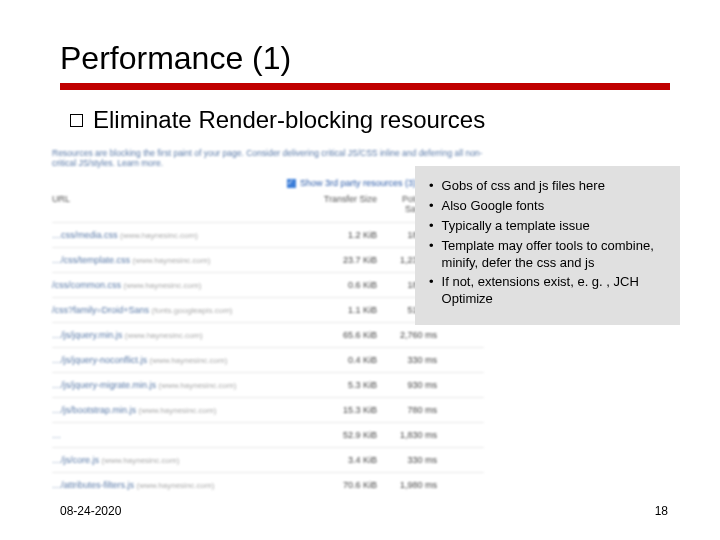 This screenshot has width=720, height=540. I want to click on cell-size: 15.3 KiB, so click(350, 410).